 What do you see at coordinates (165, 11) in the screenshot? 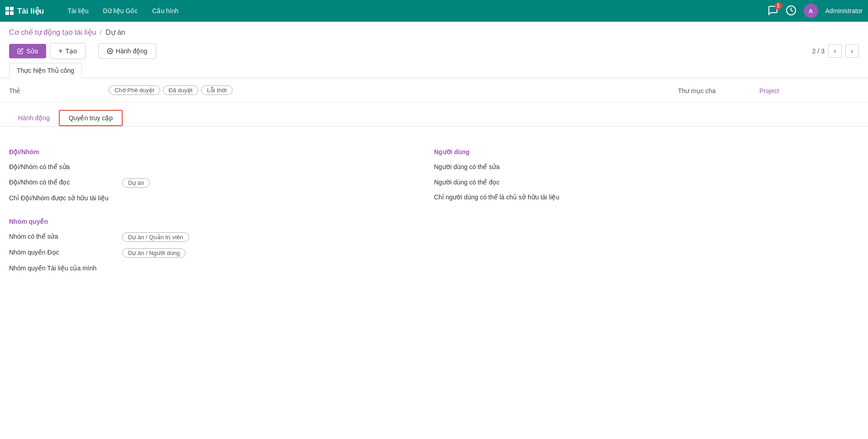
I see `menu-cau-hinh: Cấu hình` at bounding box center [165, 11].